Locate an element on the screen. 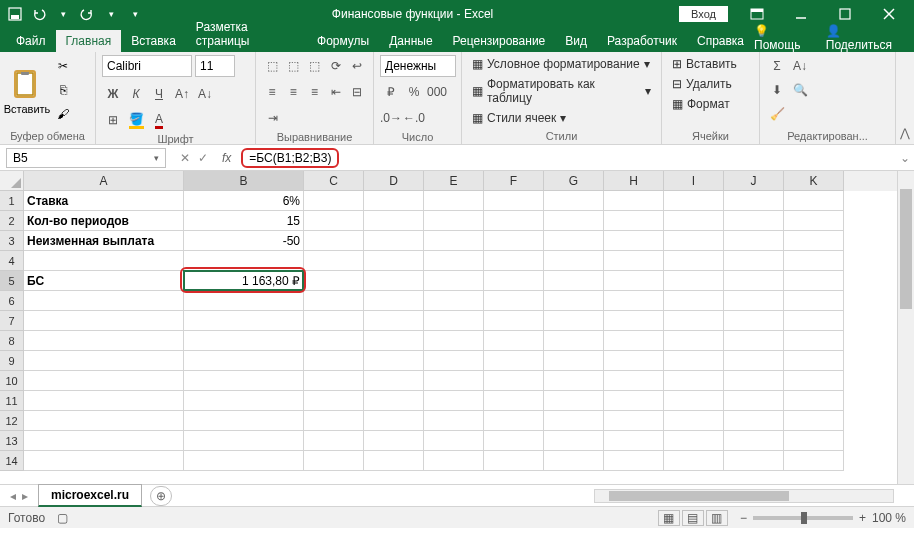 The height and width of the screenshot is (544, 914). row-header: 8 is located at coordinates (12, 341).